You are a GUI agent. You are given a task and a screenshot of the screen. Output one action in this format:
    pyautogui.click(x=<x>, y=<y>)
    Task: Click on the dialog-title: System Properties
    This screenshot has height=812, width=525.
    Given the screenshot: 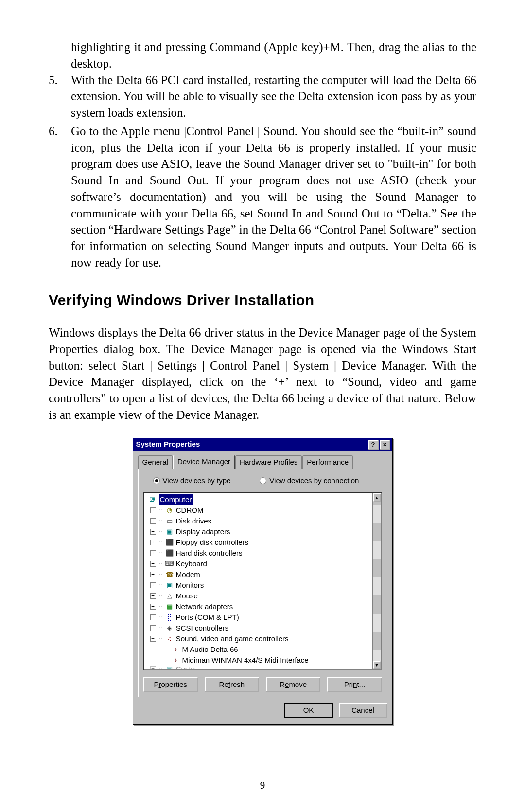 What is the action you would take?
    pyautogui.click(x=252, y=444)
    